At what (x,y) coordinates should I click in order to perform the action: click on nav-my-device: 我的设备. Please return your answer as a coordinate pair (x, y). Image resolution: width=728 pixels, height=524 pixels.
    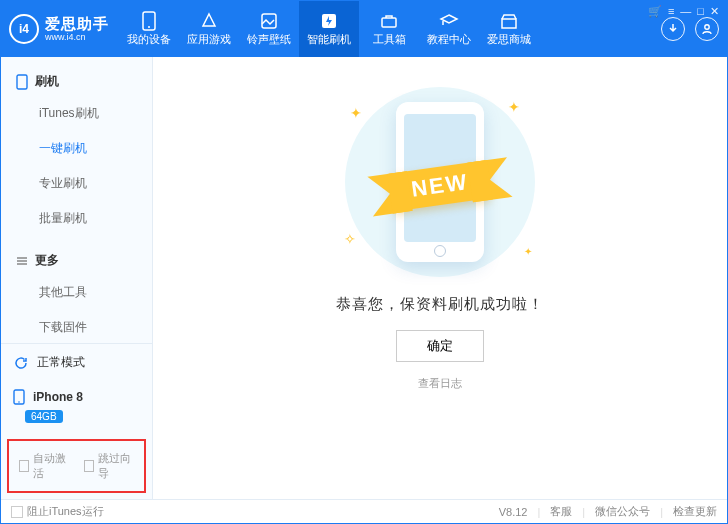
    Looking at the image, I should click on (149, 29).